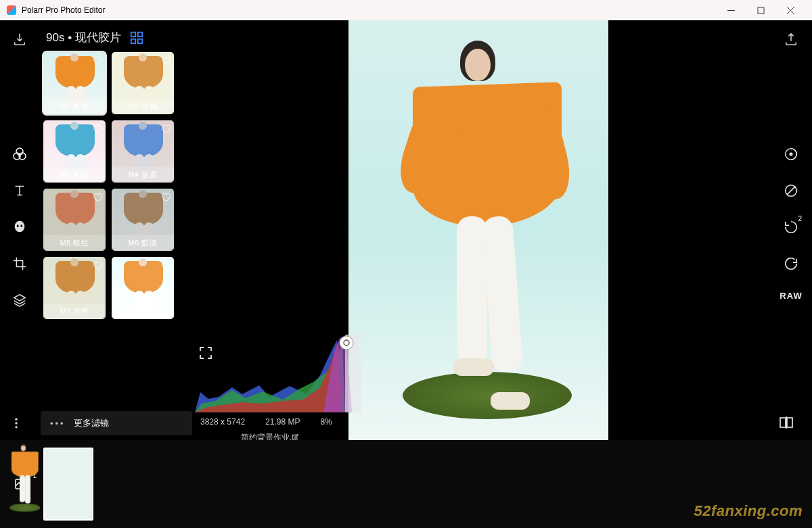  I want to click on layers-tool, so click(20, 300).